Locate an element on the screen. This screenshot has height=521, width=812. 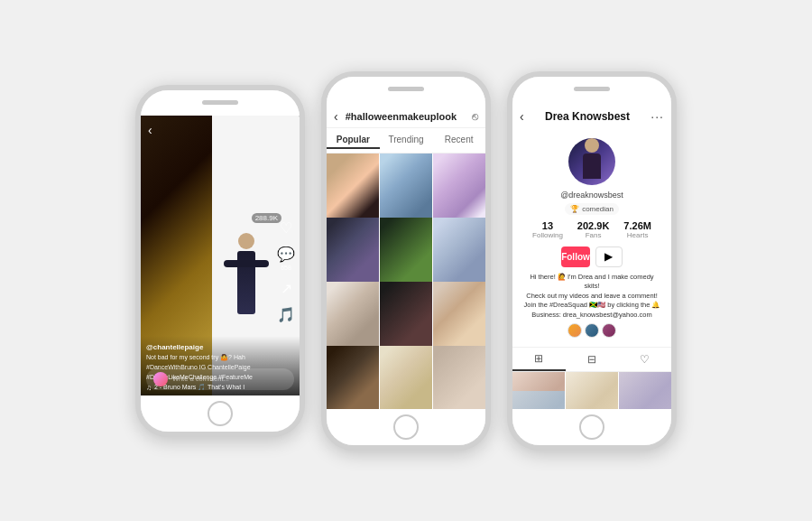
profile-nav-liked: ♡ is located at coordinates (644, 359).